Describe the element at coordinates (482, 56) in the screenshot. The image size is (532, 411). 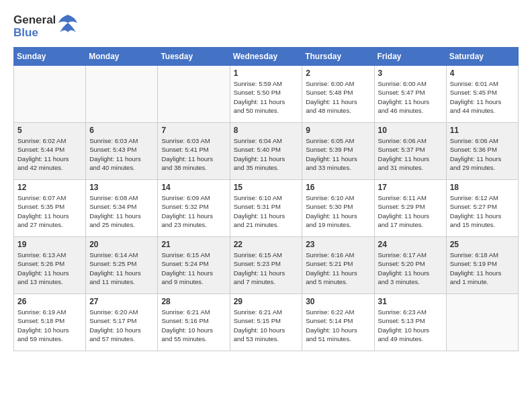
I see `calendar-header-saturday: Saturday` at that location.